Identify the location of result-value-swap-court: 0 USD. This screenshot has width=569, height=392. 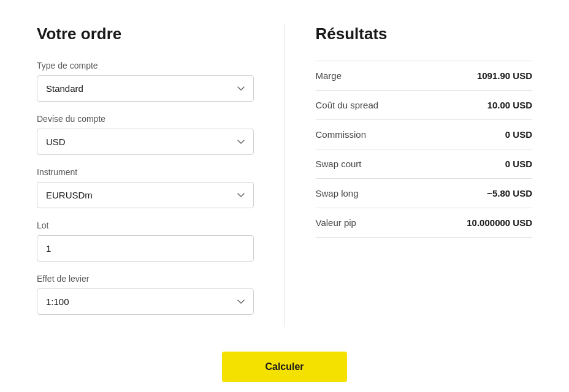
(519, 164).